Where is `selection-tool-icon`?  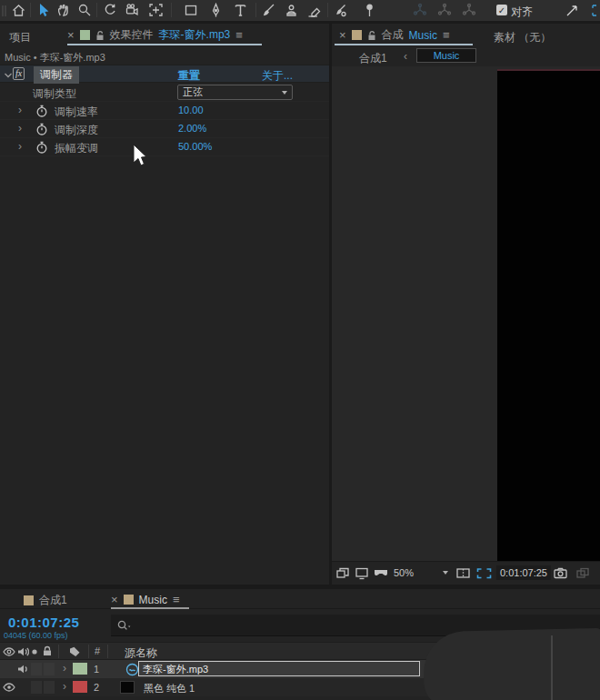
selection-tool-icon is located at coordinates (44, 11).